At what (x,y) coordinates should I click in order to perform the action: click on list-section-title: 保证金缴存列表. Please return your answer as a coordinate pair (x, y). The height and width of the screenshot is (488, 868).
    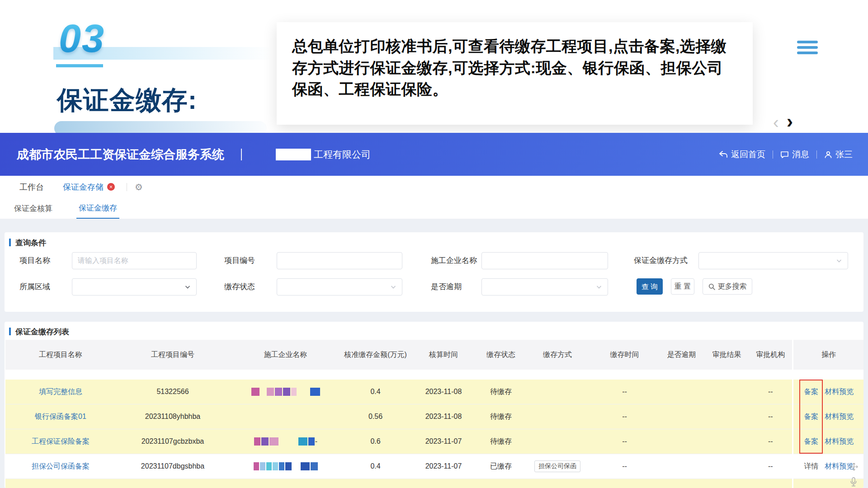
    Looking at the image, I should click on (42, 332).